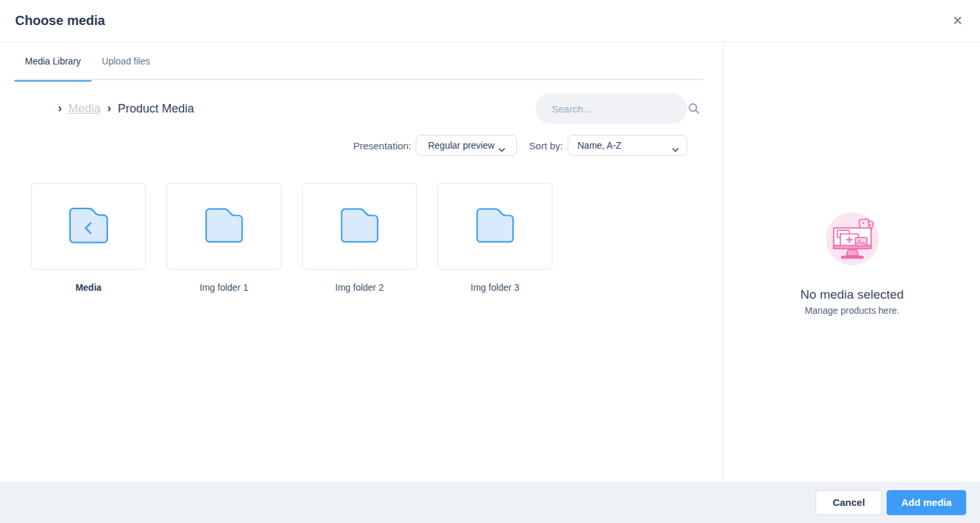  What do you see at coordinates (88, 287) in the screenshot?
I see `folder-name: Media` at bounding box center [88, 287].